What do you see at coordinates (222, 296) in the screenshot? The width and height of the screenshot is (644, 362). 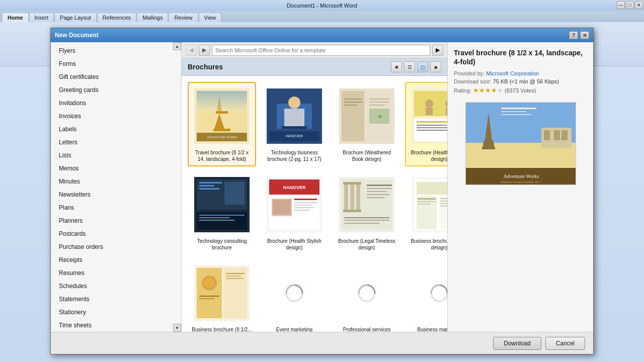 I see `template-item-biz-half: Business brochure (8 1/2...` at bounding box center [222, 296].